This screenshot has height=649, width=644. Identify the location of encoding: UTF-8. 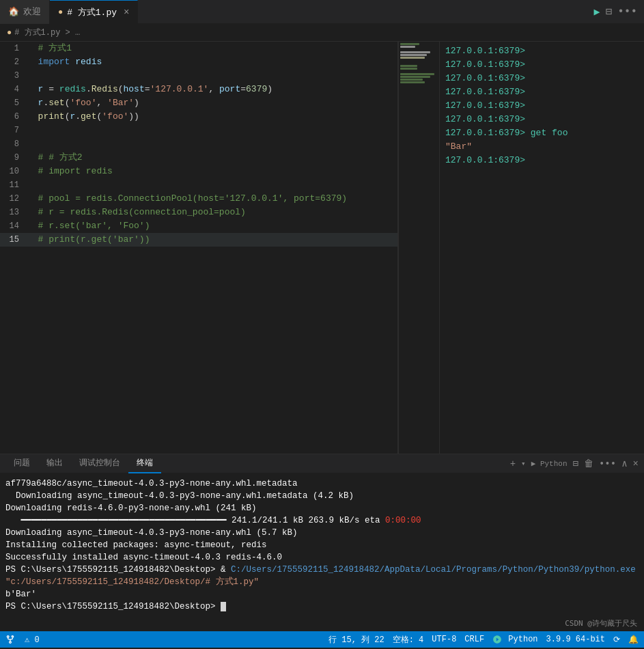
(444, 639).